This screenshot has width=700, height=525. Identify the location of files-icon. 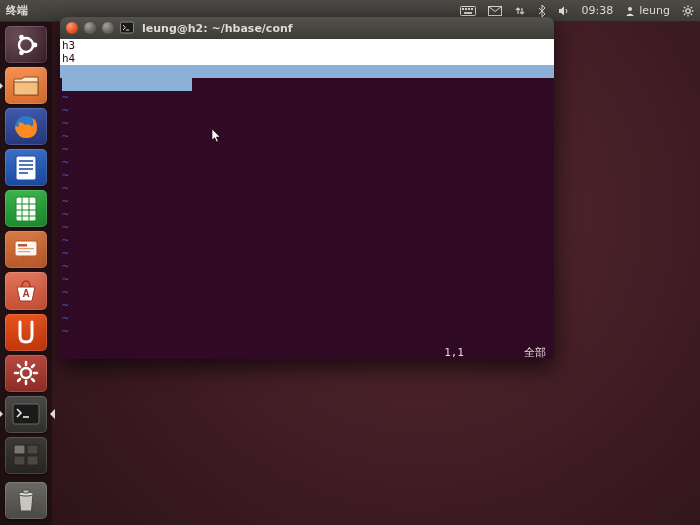
(26, 86).